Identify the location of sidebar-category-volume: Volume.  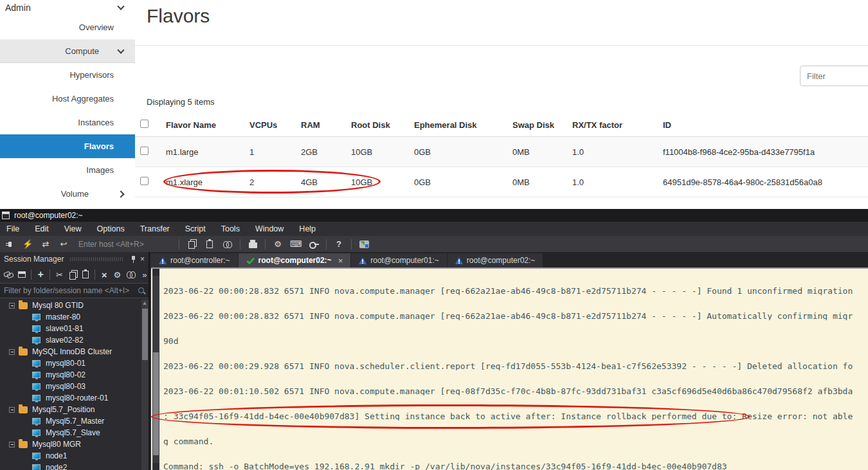
(68, 194).